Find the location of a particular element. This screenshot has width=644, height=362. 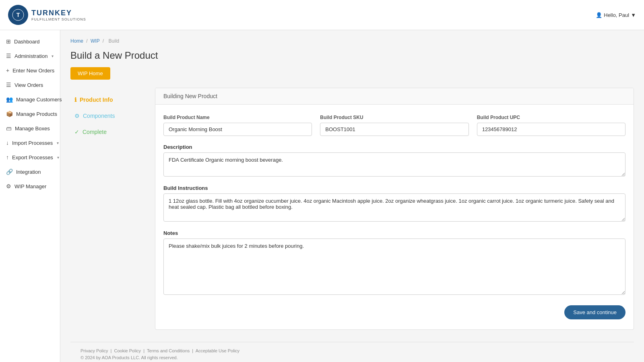

step-components: ⚙ Components is located at coordinates (109, 116).